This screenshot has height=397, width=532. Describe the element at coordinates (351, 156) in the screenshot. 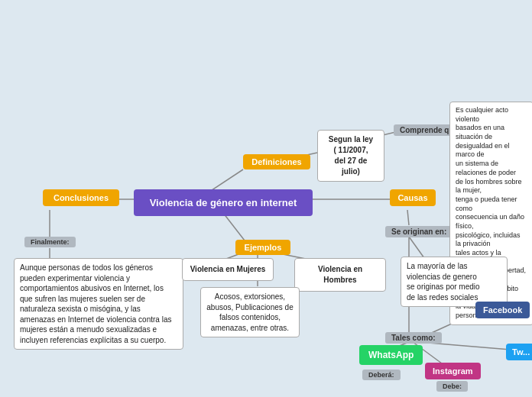

I see `ley-node: Segun la ley ( 11/2007, del 27 de julio)` at that location.